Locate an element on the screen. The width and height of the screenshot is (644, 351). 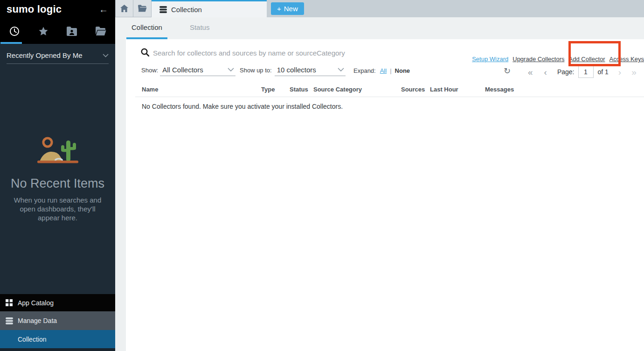
limit-select-value: 10 collectors is located at coordinates (297, 70).